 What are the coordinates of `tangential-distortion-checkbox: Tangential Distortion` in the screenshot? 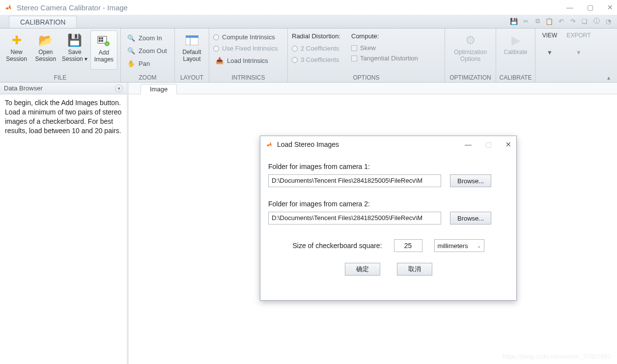 It's located at (385, 58).